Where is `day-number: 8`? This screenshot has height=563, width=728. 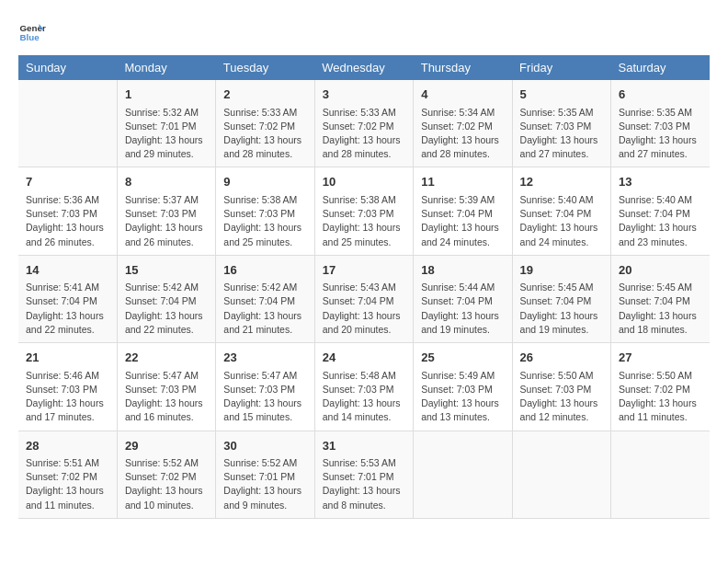 day-number: 8 is located at coordinates (166, 182).